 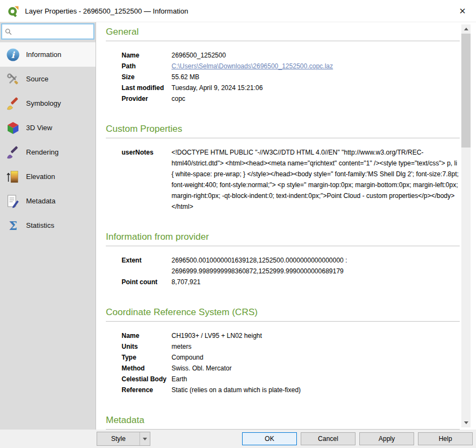 What do you see at coordinates (291, 77) in the screenshot?
I see `property-table: Name2696500_1252500PathC:\Users\Selma\Do…` at bounding box center [291, 77].